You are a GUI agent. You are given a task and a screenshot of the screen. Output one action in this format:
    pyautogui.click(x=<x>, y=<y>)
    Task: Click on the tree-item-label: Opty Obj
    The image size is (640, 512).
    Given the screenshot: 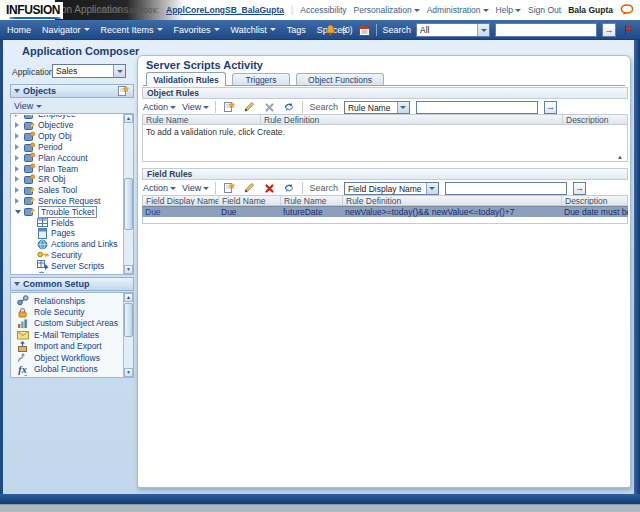 What is the action you would take?
    pyautogui.click(x=55, y=136)
    